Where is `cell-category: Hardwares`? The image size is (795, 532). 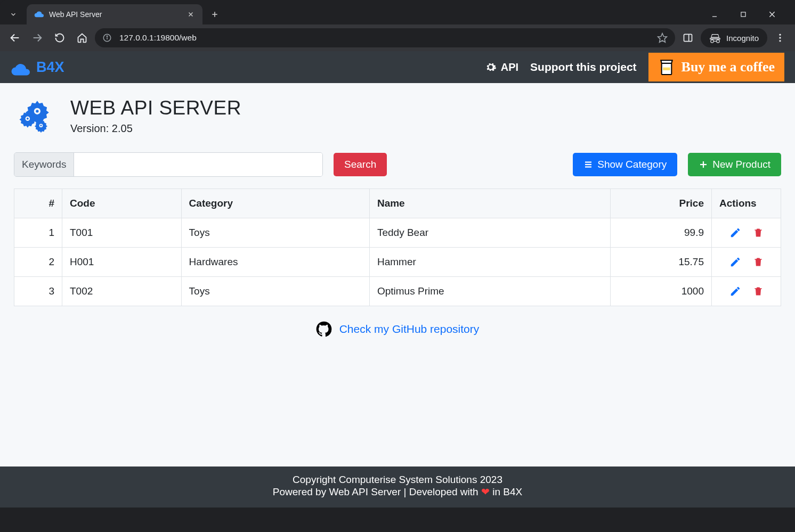
cell-category: Hardwares is located at coordinates (275, 262).